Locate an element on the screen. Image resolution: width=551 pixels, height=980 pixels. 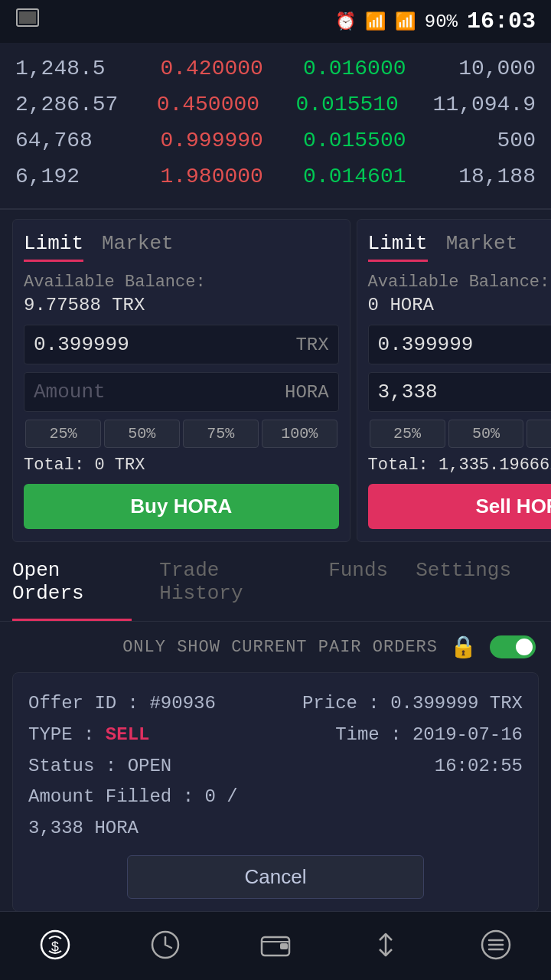
sell-tab-limit: Limit is located at coordinates (398, 247).